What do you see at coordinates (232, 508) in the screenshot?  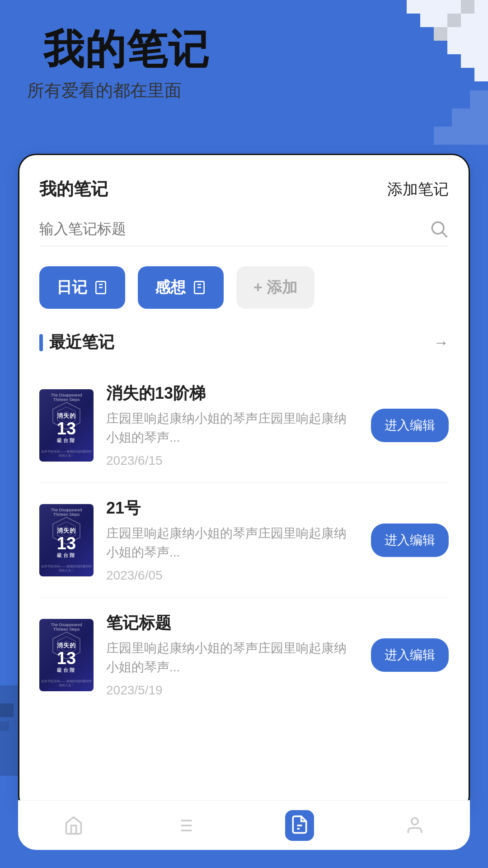 I see `note-title-2: 21号` at bounding box center [232, 508].